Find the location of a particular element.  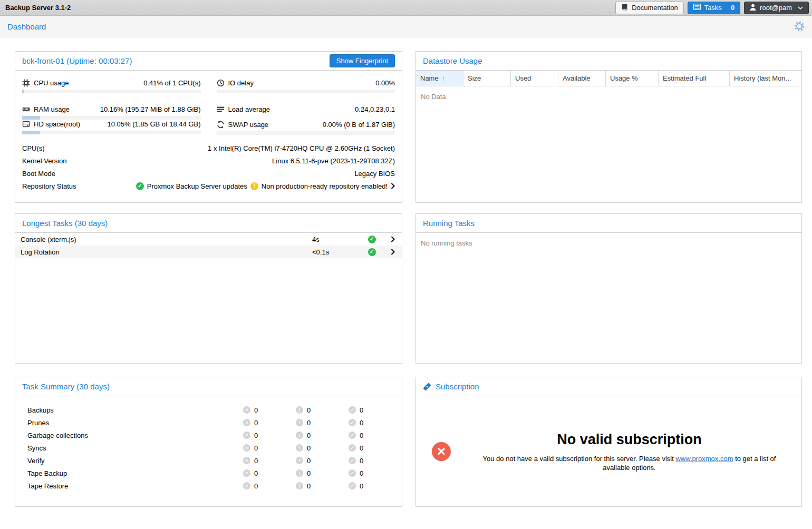

cpus-row: CPU(s) 1 x Intel(R) Core(TM) i7-4720HQ C… is located at coordinates (209, 148).